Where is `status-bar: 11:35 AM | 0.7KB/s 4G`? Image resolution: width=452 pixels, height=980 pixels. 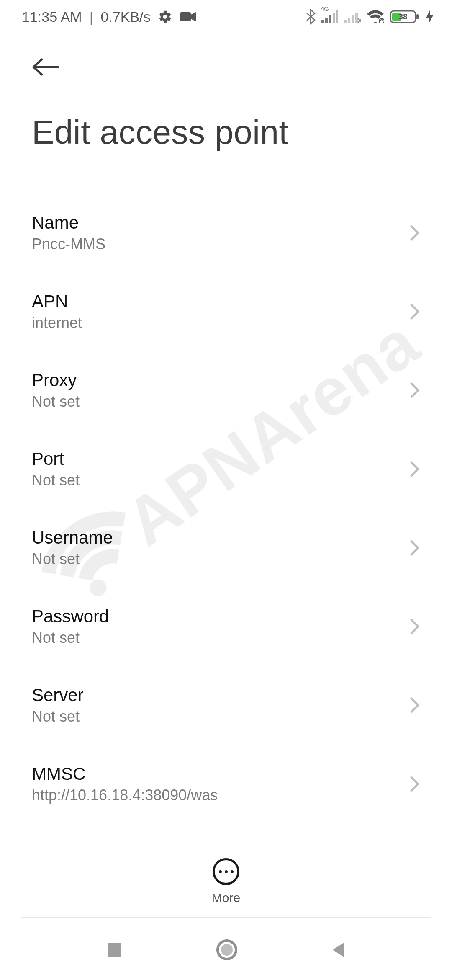
status-bar: 11:35 AM | 0.7KB/s 4G is located at coordinates (226, 17).